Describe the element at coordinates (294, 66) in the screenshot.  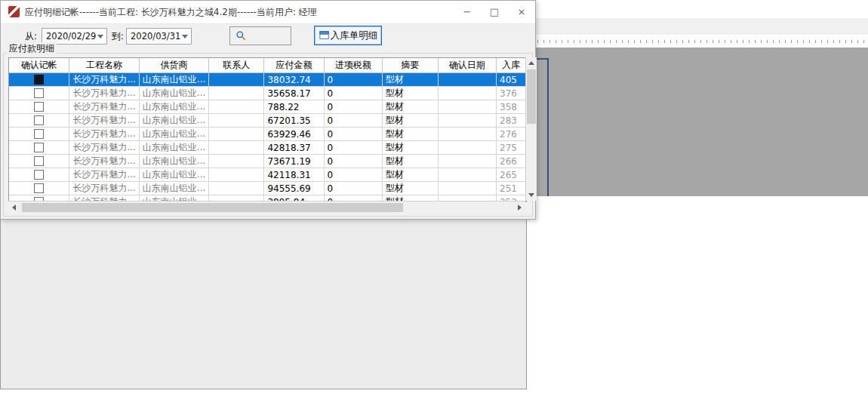
I see `column-header: 应付金额` at that location.